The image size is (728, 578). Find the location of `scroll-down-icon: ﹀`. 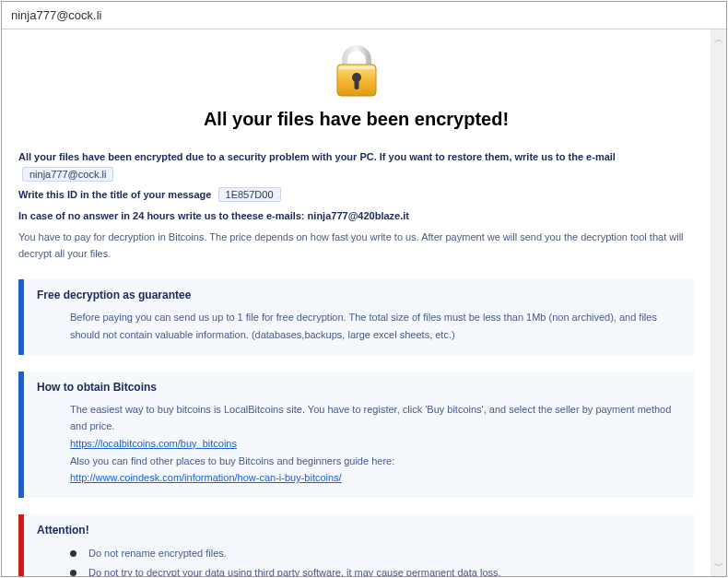

scroll-down-icon: ﹀ is located at coordinates (719, 566).